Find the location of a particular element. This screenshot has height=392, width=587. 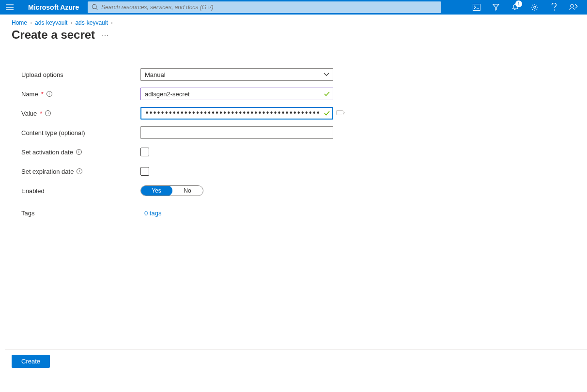

upload-options-label: Upload options is located at coordinates (81, 75).